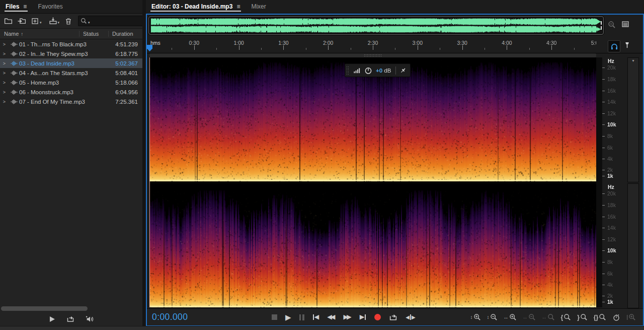 The width and height of the screenshot is (644, 330). What do you see at coordinates (212, 317) in the screenshot?
I see `time-display: 0:00.000` at bounding box center [212, 317].